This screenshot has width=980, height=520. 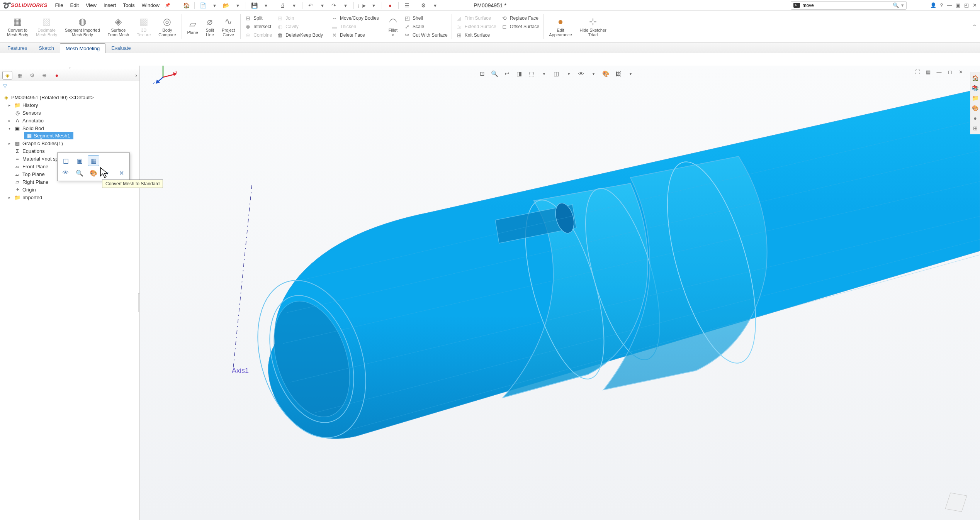 I want to click on redo-icon: ↷, so click(x=334, y=5).